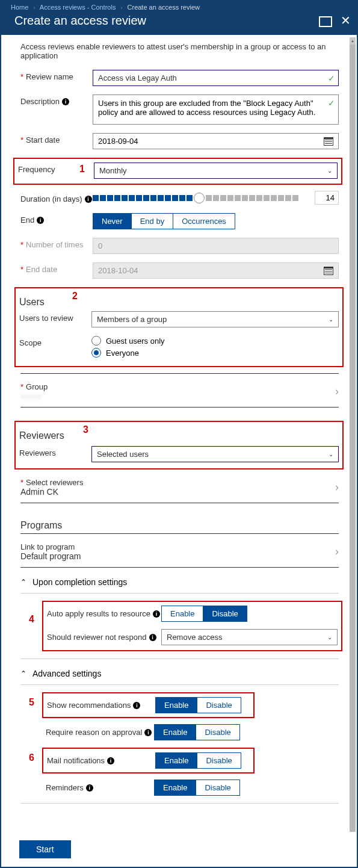  I want to click on req-reason-toggle: Enable Disable, so click(197, 732).